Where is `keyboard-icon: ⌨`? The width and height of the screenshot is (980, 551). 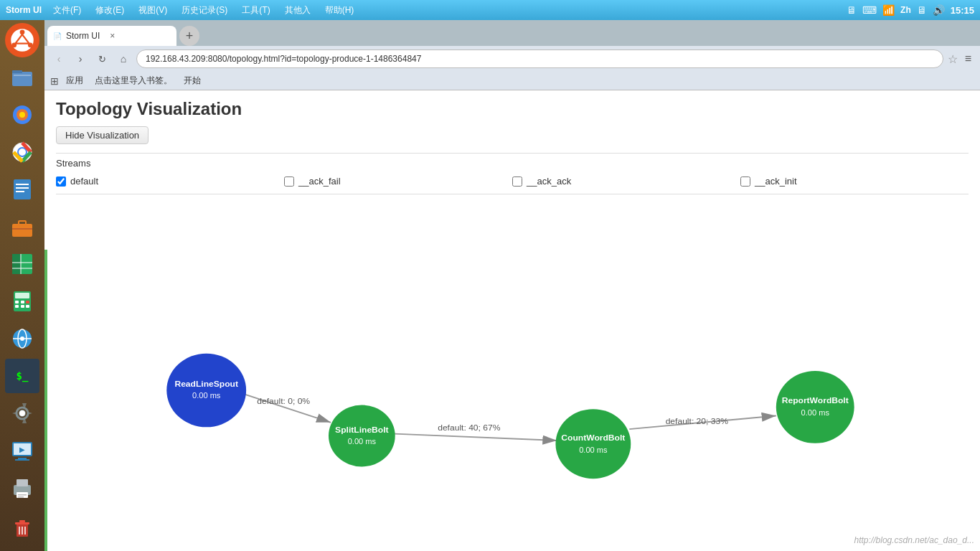 keyboard-icon: ⌨ is located at coordinates (870, 10).